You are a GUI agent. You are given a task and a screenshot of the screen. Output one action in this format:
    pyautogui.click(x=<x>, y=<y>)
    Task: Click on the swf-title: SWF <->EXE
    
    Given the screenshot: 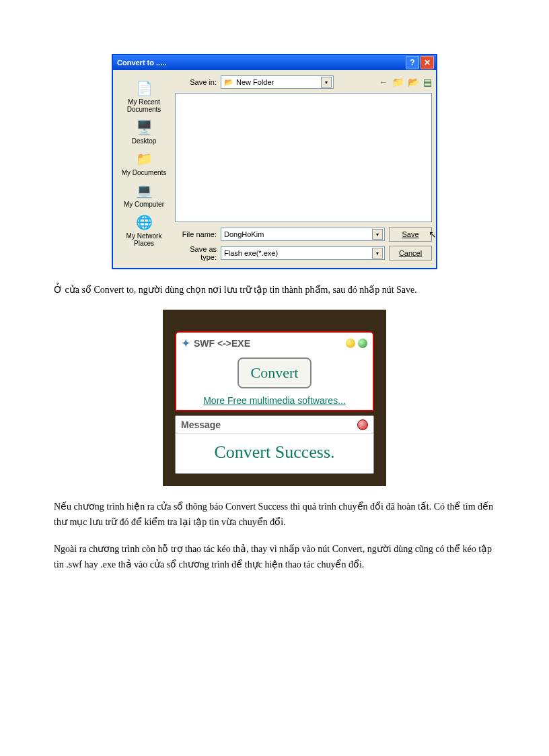 What is the action you would take?
    pyautogui.click(x=222, y=343)
    